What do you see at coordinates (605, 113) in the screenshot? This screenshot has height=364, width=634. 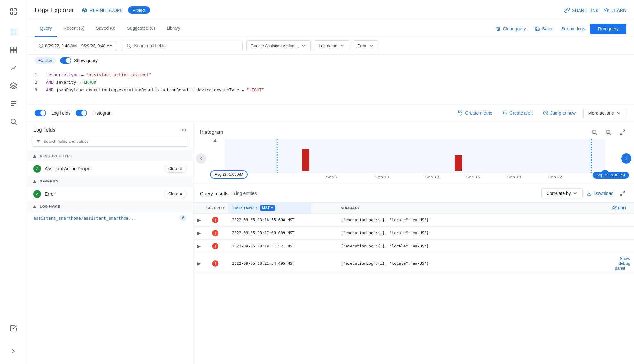 I see `more-actions-button: More actions` at bounding box center [605, 113].